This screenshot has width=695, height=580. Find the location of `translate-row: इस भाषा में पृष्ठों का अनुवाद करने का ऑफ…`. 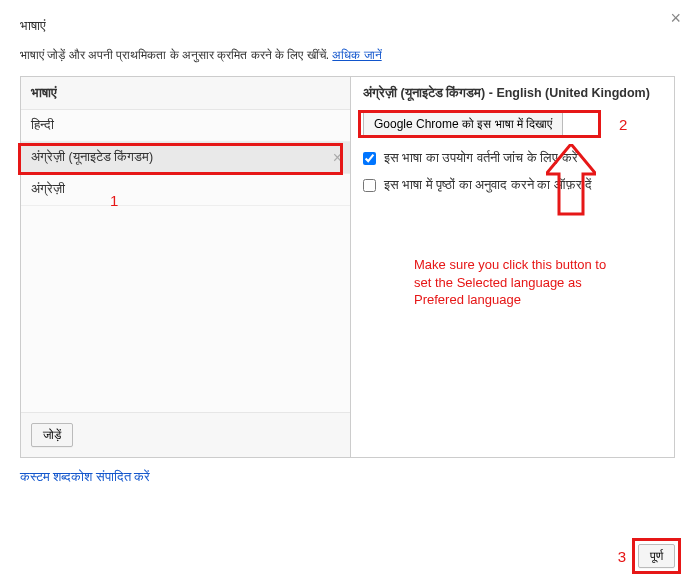

translate-row: इस भाषा में पृष्ठों का अनुवाद करने का ऑफ… is located at coordinates (512, 186).